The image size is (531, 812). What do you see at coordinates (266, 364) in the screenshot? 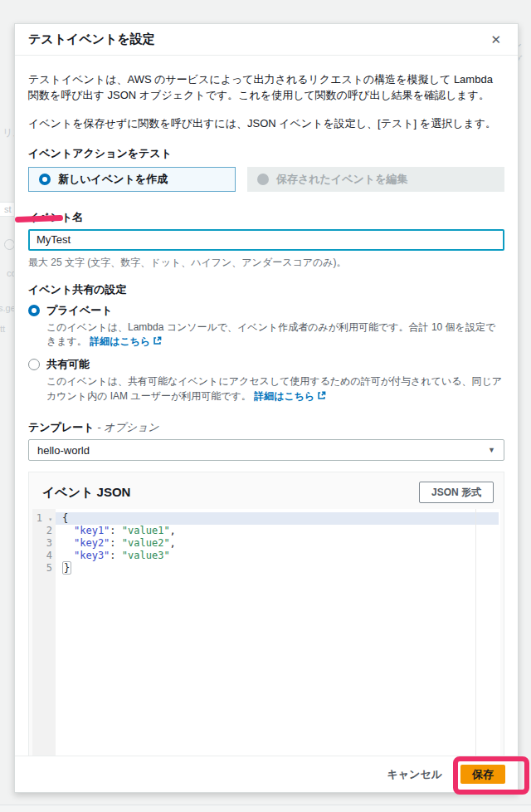
I see `radio-shareable: 共有可能` at bounding box center [266, 364].